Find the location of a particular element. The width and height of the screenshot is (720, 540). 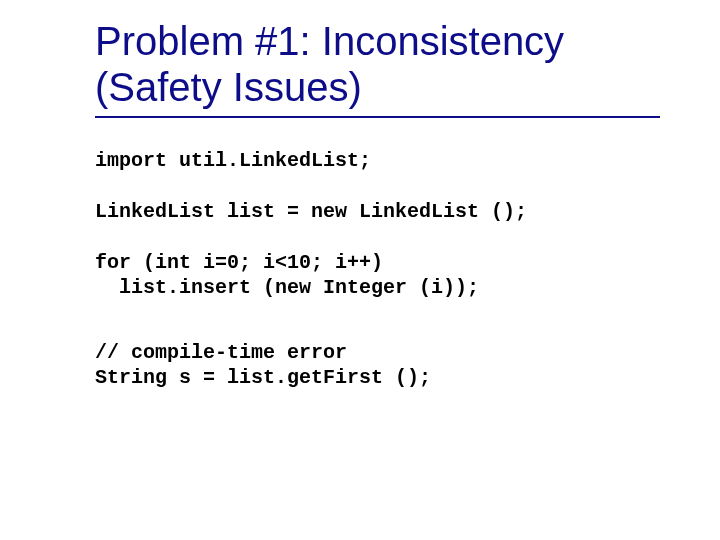

code-for-line1: for (int i=0; i<10; i++) is located at coordinates (239, 262).